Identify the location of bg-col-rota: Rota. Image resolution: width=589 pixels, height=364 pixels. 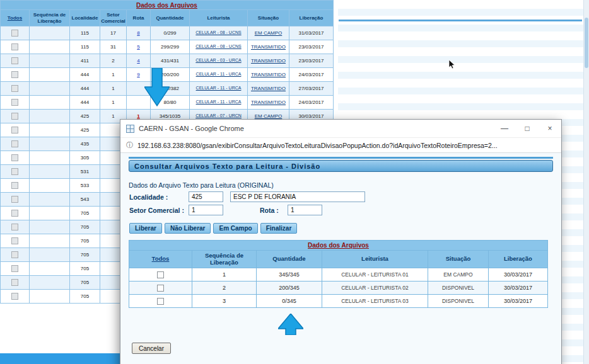
(139, 18).